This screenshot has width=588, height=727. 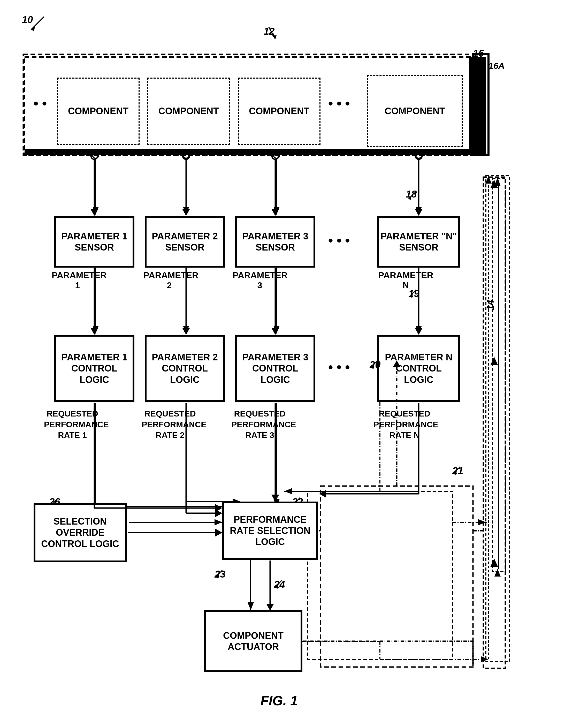 What do you see at coordinates (412, 195) in the screenshot?
I see `ref-18-arrow` at bounding box center [412, 195].